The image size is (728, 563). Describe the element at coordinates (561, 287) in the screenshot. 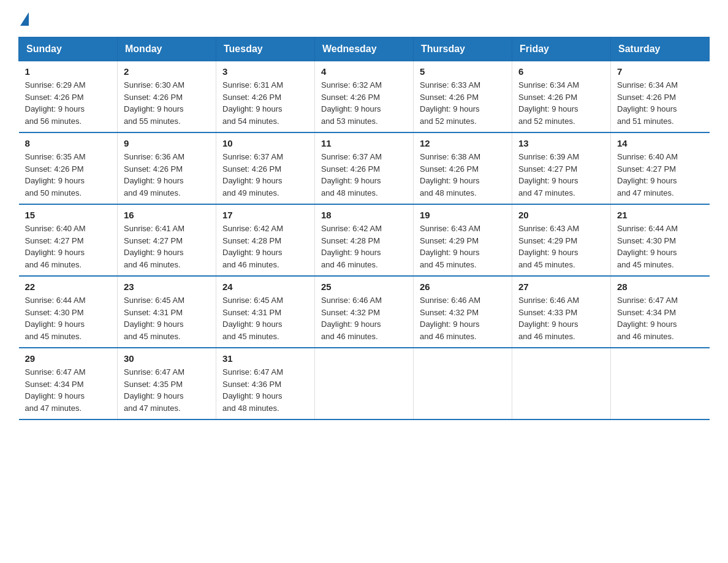

I see `day-number: 27` at that location.